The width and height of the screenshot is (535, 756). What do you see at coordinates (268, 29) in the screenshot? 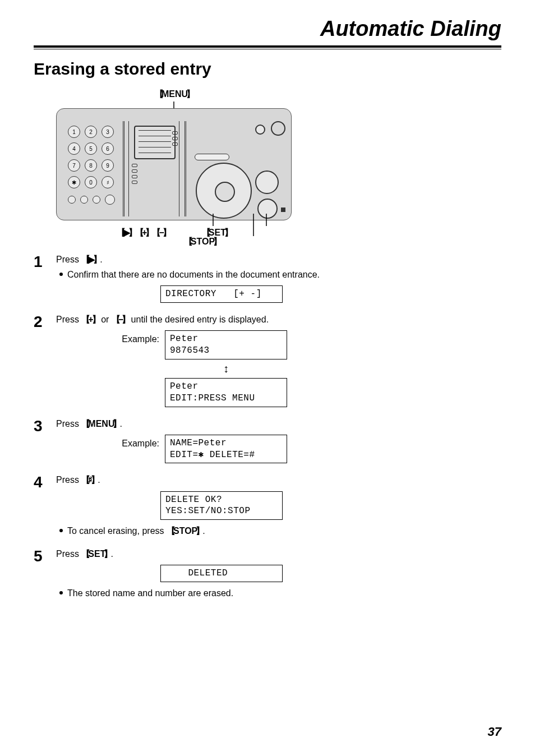
I see `chapter-title: Automatic Dialing` at bounding box center [268, 29].